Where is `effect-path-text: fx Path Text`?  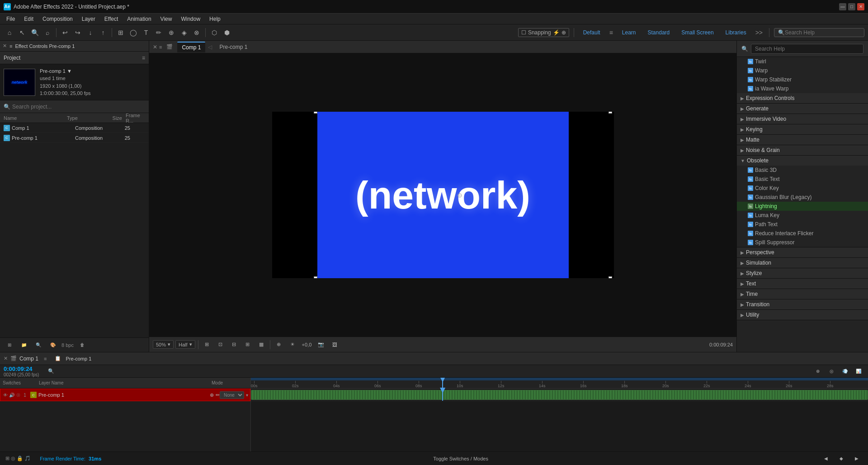
effect-path-text: fx Path Text is located at coordinates (802, 224).